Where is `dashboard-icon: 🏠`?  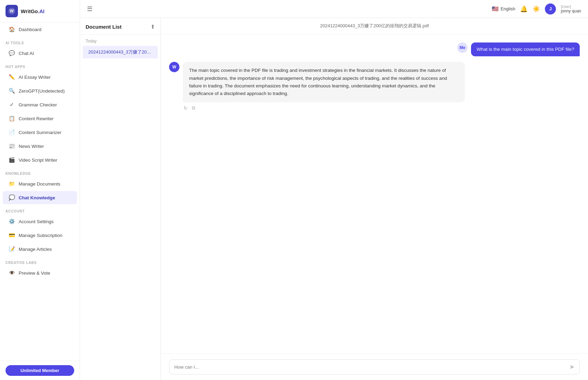 dashboard-icon: 🏠 is located at coordinates (12, 29).